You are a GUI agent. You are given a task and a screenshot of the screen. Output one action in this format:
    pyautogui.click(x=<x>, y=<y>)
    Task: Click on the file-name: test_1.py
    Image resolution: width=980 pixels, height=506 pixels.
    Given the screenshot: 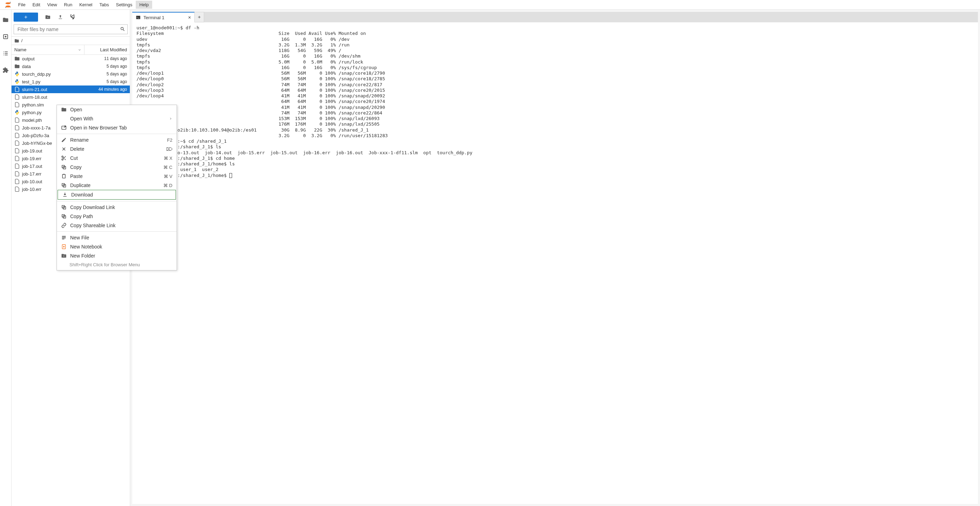 What is the action you would take?
    pyautogui.click(x=54, y=82)
    